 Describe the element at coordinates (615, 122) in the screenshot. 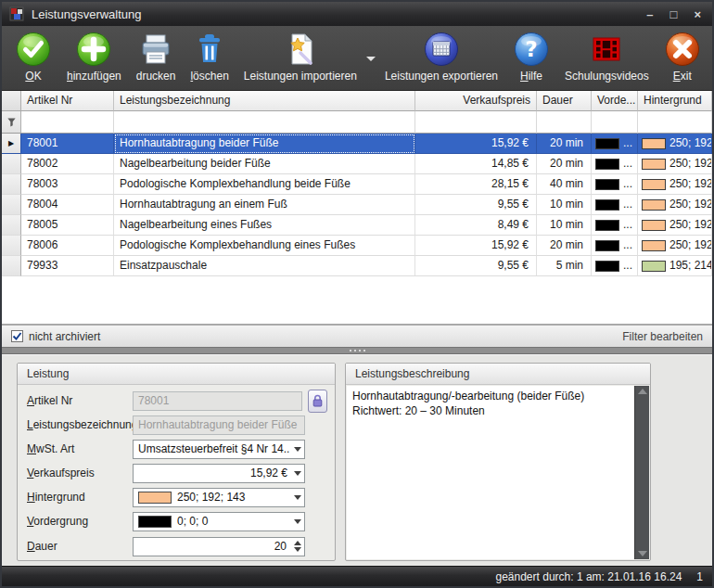

I see `filter-cell-vordergrund` at that location.